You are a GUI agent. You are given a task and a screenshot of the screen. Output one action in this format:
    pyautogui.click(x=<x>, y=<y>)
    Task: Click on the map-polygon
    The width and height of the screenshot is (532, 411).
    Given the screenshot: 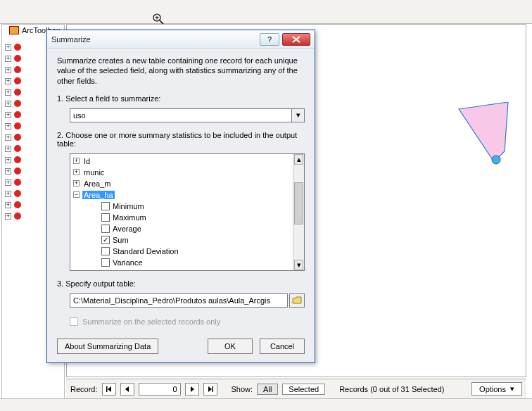 What is the action you would take?
    pyautogui.click(x=483, y=134)
    